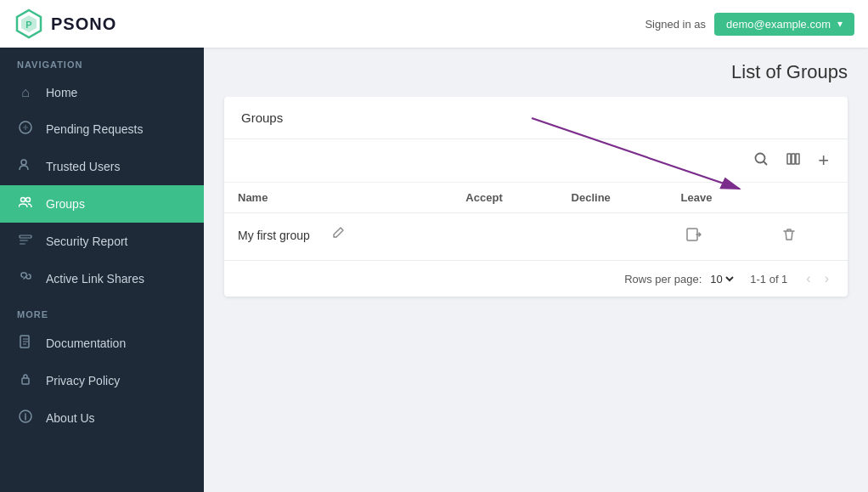 This screenshot has height=492, width=868. I want to click on user-email: demo@example.com, so click(778, 24).